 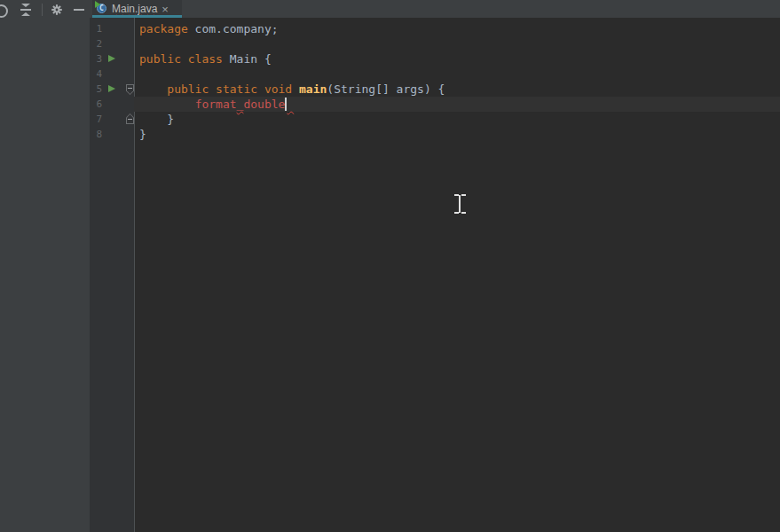 I want to click on collapse-all-icon, so click(x=26, y=10).